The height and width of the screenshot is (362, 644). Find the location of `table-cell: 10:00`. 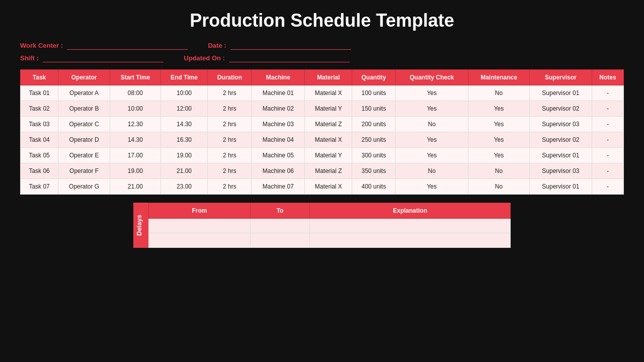

table-cell: 10:00 is located at coordinates (136, 109).